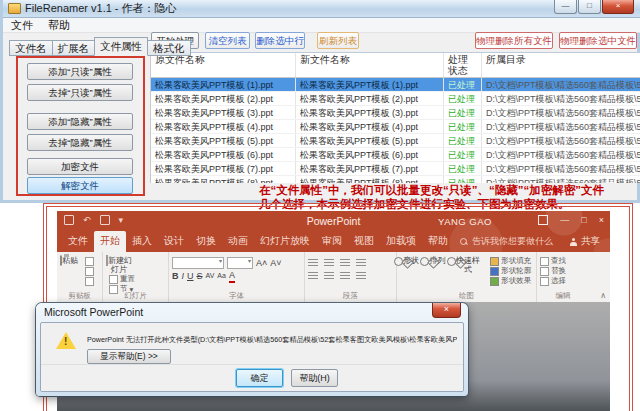 The height and width of the screenshot is (411, 640). What do you see at coordinates (334, 222) in the screenshot?
I see `powerpoint-titlebar: ↶ ▾ PowerPoint YANG GAO — □ ×` at bounding box center [334, 222].